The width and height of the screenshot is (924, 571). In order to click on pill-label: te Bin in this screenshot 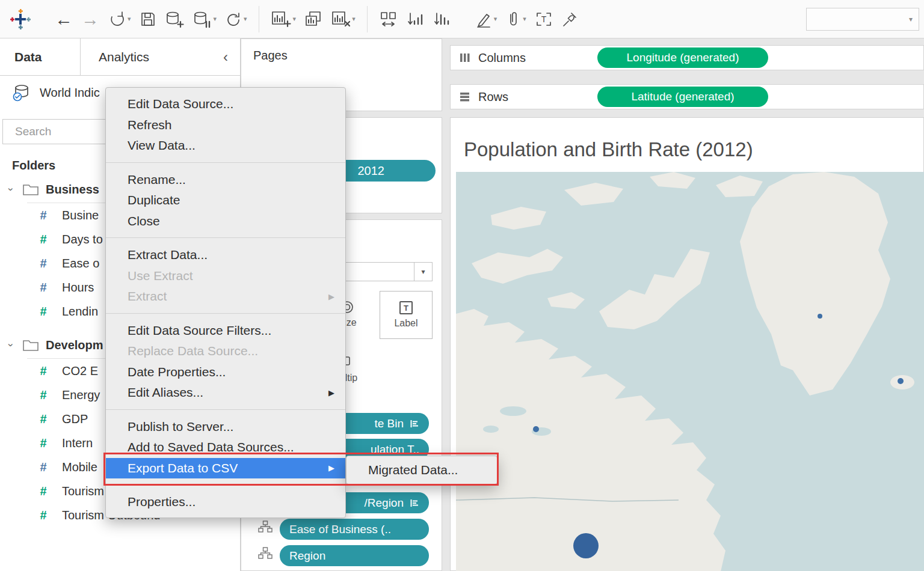, I will do `click(389, 424)`.